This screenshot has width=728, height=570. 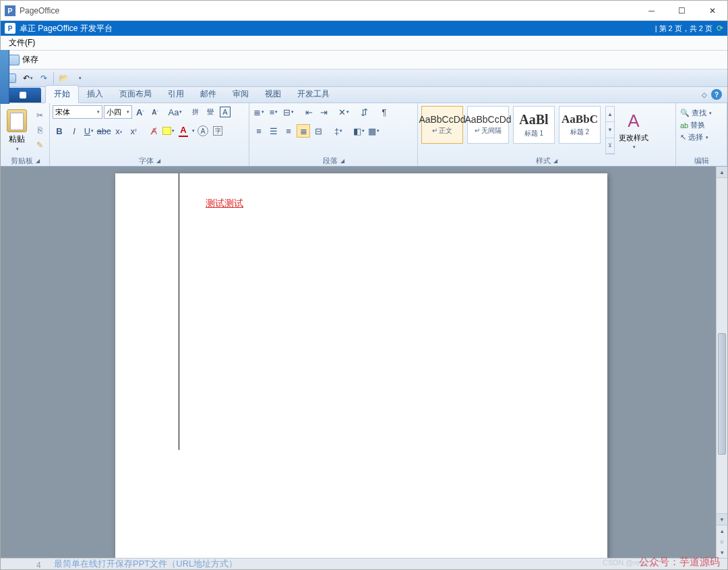 I want to click on align-left-button: ≡, so click(x=259, y=131).